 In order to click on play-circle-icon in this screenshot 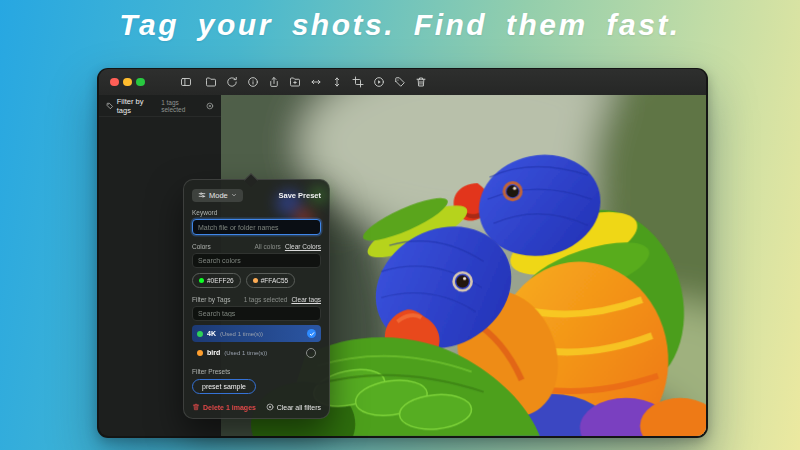, I will do `click(380, 82)`.